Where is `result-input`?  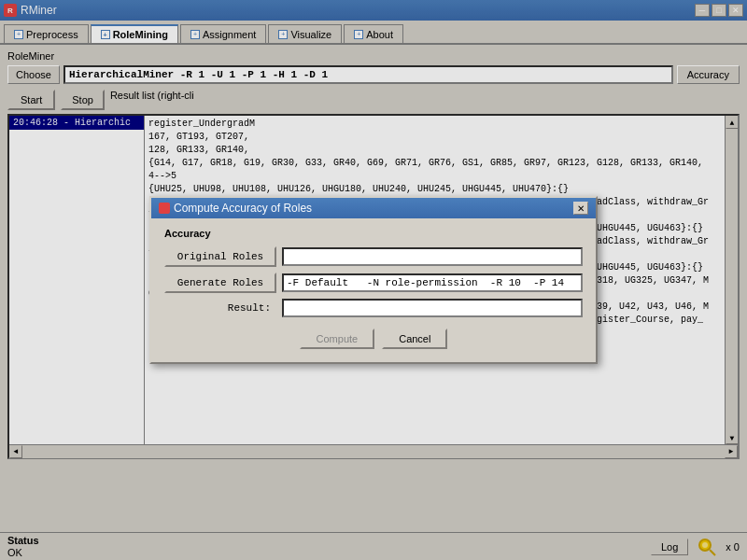 result-input is located at coordinates (432, 308).